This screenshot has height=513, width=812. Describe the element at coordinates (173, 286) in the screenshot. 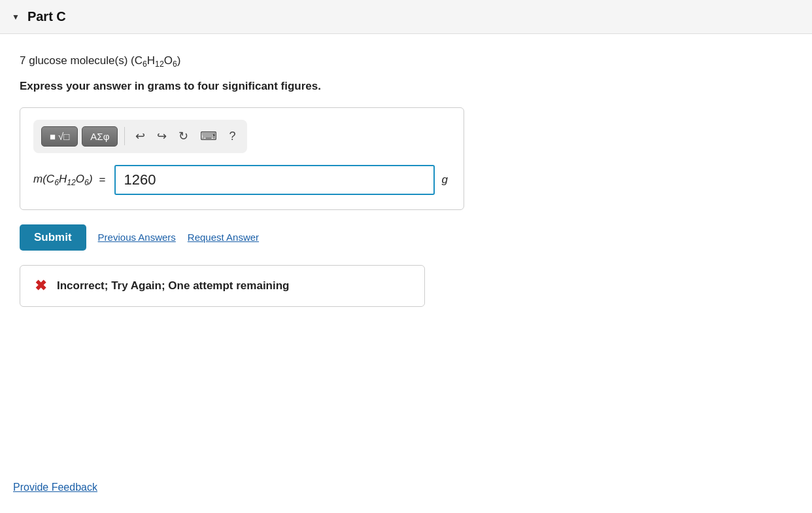

I see `feedback-message: Incorrect; Try Again; One attempt remain…` at that location.